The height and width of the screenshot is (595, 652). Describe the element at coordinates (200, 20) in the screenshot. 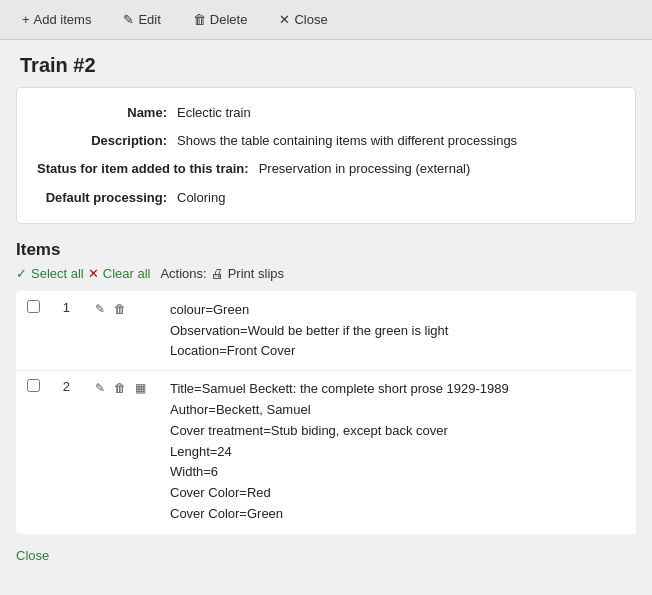

I see `trash-icon: 🗑` at that location.